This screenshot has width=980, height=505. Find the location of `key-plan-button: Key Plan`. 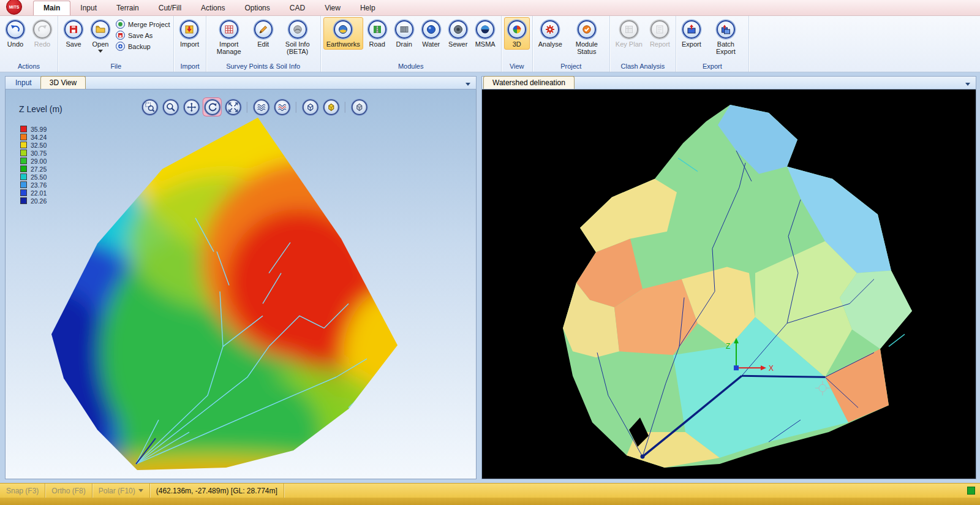

key-plan-button: Key Plan is located at coordinates (629, 33).